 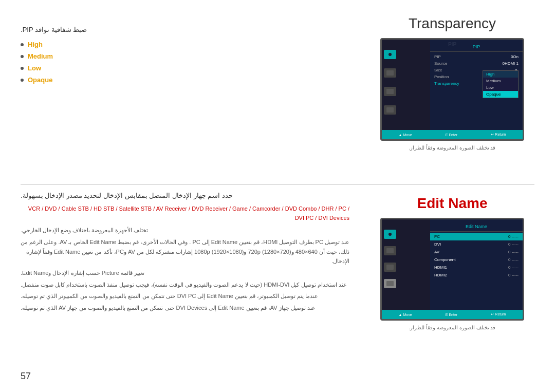 I want to click on edit-row-dvi: DVI 0 -----, so click(x=476, y=245).